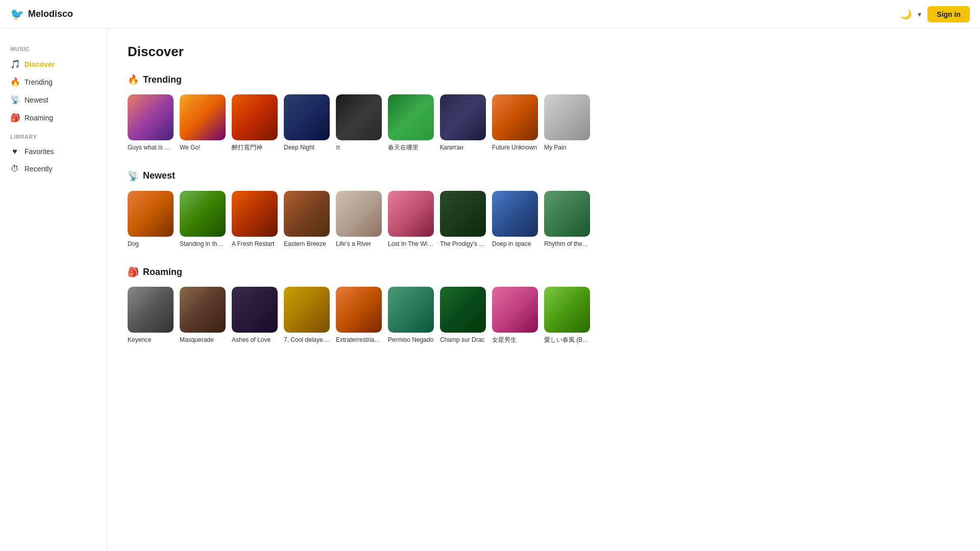 This screenshot has width=980, height=551. What do you see at coordinates (948, 14) in the screenshot?
I see `sign-in-button: Sign in` at bounding box center [948, 14].